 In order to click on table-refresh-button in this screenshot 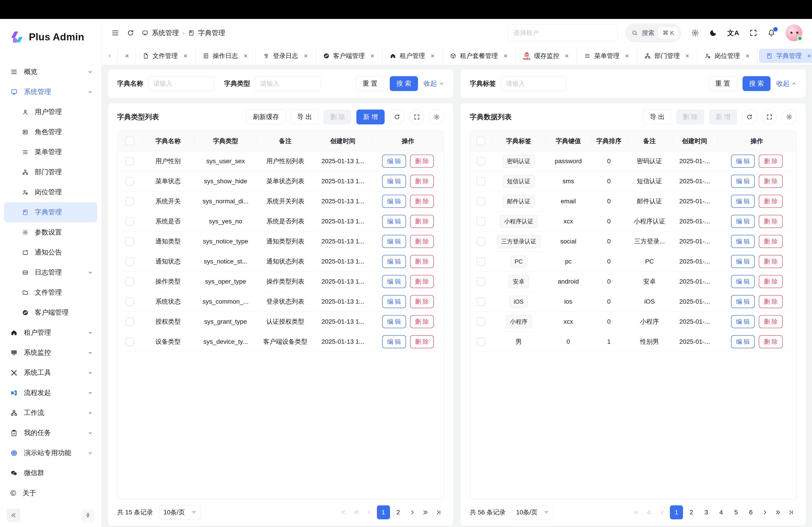, I will do `click(750, 117)`.